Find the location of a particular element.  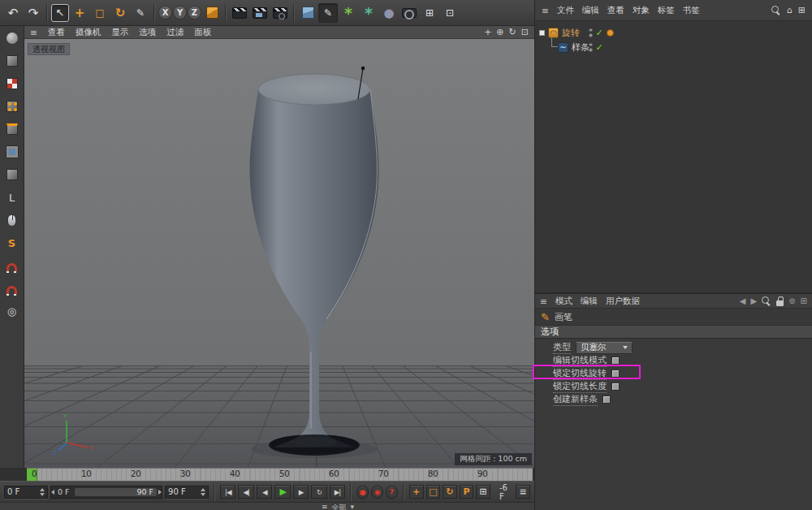

timeline-ruler: 0 10 20 30 40 50 60 70 80 90 is located at coordinates (279, 474).